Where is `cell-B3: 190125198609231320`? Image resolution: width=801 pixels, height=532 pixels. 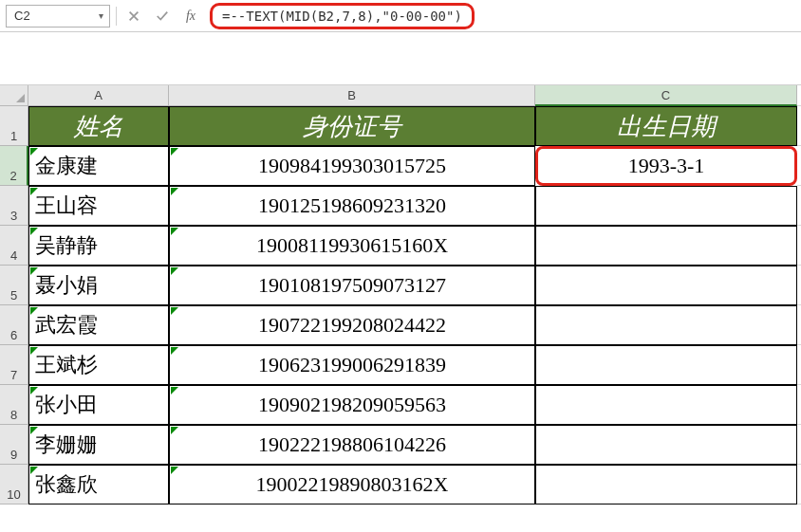
cell-B3: 190125198609231320 is located at coordinates (352, 206).